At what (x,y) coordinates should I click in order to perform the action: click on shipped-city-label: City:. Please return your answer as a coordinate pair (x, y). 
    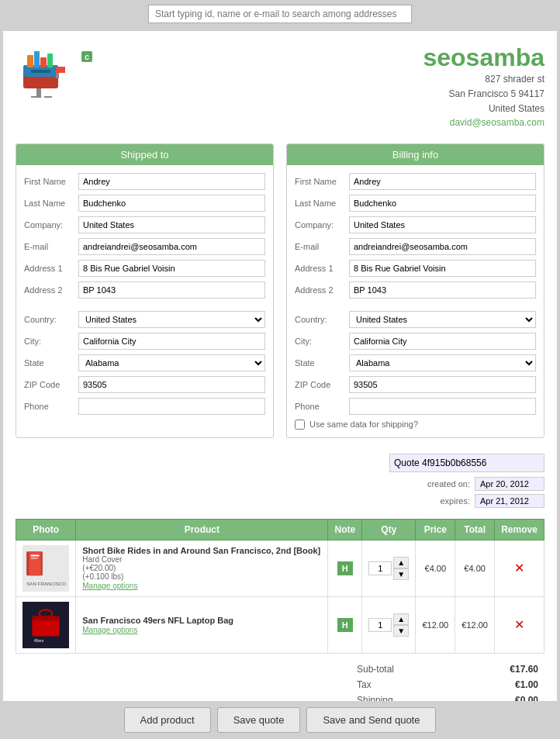
    Looking at the image, I should click on (51, 341).